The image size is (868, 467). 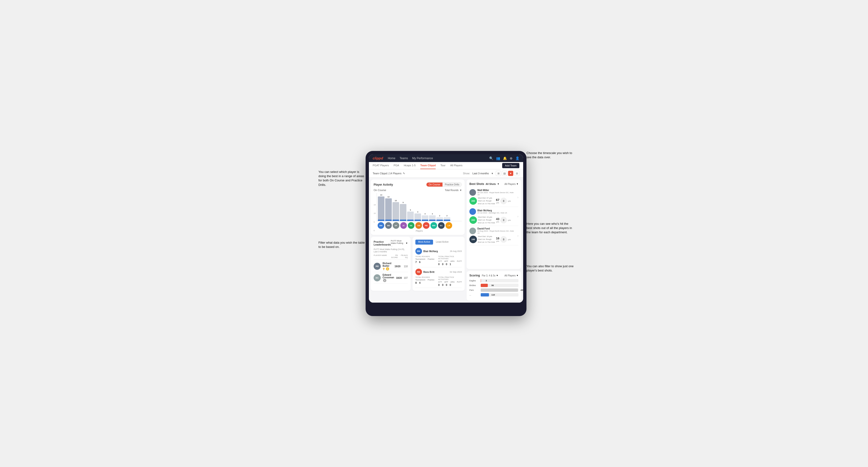 I want to click on scoring-bar-fill: 499, so click(x=499, y=290).